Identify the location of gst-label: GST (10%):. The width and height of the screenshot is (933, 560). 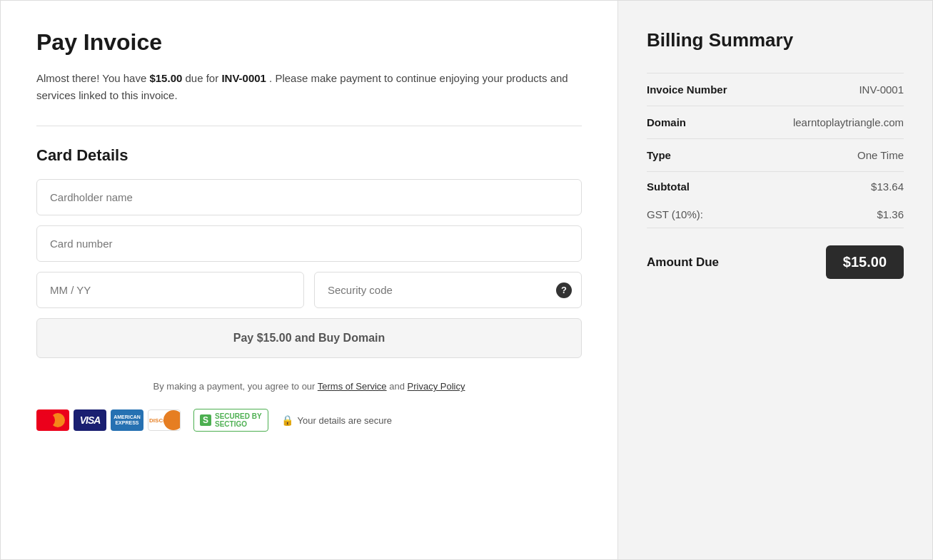
(675, 214).